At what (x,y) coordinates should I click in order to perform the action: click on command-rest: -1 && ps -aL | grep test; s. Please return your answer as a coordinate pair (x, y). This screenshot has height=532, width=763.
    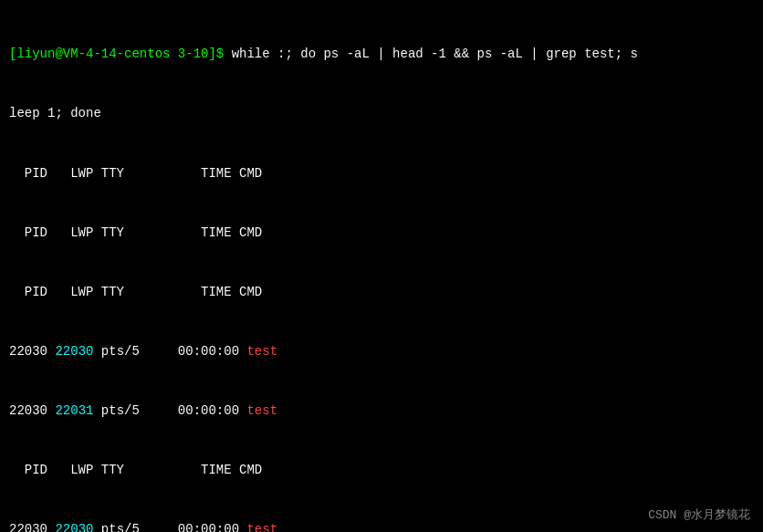
    Looking at the image, I should click on (531, 54).